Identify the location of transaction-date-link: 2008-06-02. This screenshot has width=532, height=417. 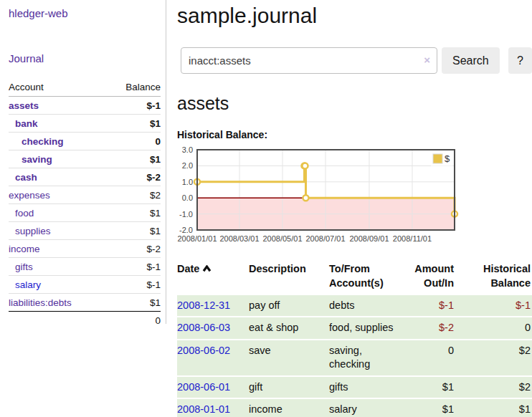
(204, 350).